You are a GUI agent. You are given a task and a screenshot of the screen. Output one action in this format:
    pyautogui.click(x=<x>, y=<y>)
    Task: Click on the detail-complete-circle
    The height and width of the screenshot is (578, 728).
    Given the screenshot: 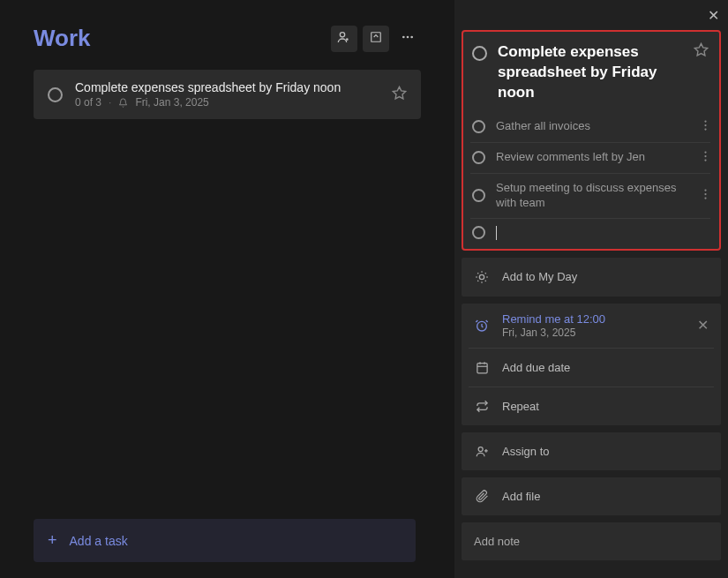 What is the action you would take?
    pyautogui.click(x=480, y=53)
    